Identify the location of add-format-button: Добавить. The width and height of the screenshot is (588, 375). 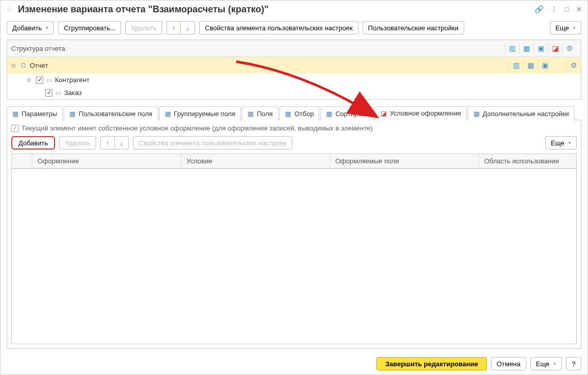
(33, 143).